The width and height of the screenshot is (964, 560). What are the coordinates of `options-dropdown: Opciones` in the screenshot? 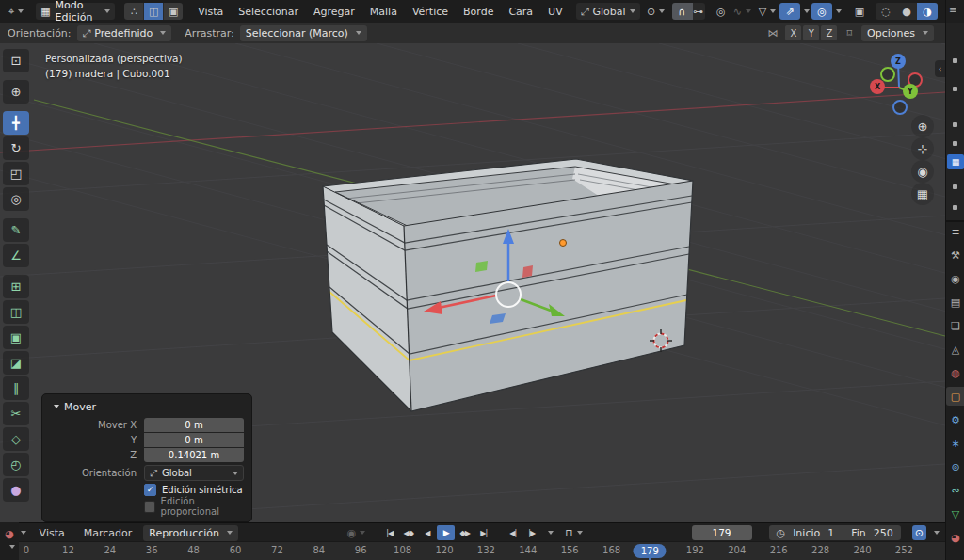 It's located at (898, 34).